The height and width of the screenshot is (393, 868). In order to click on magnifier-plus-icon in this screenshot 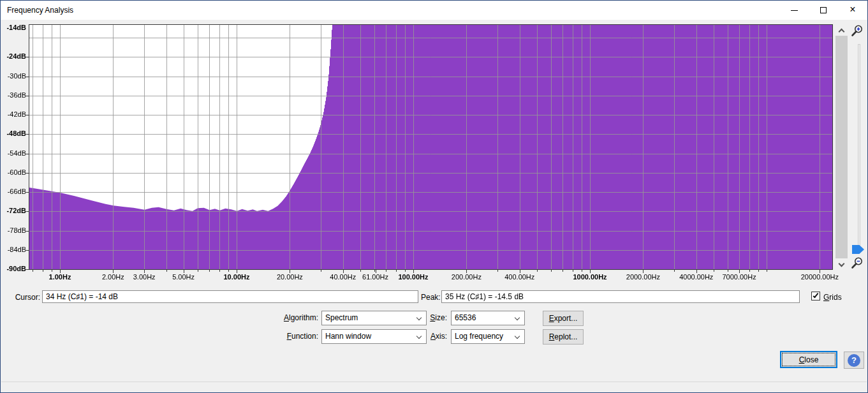, I will do `click(857, 31)`.